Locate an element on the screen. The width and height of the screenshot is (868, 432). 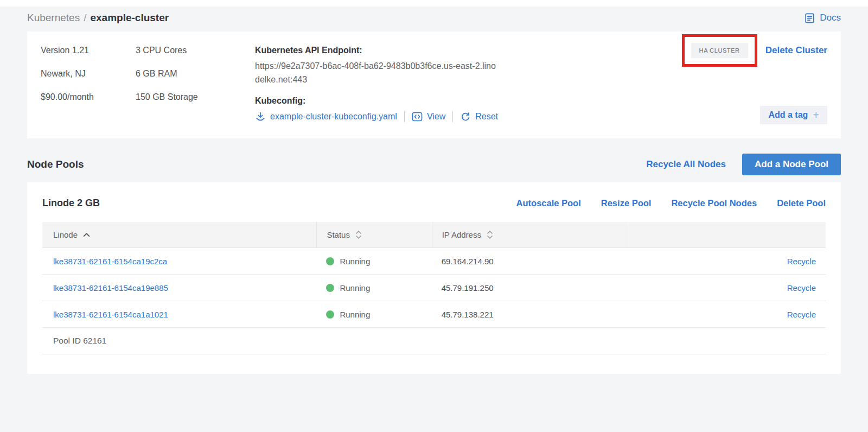
pool-title: Linode 2 GB is located at coordinates (71, 203).